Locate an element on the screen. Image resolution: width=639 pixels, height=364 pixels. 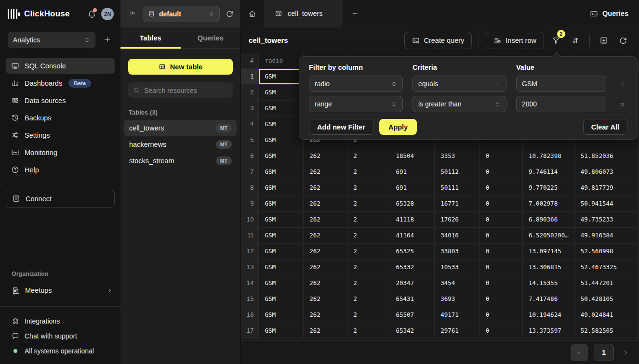
previous-page-button is located at coordinates (579, 352).